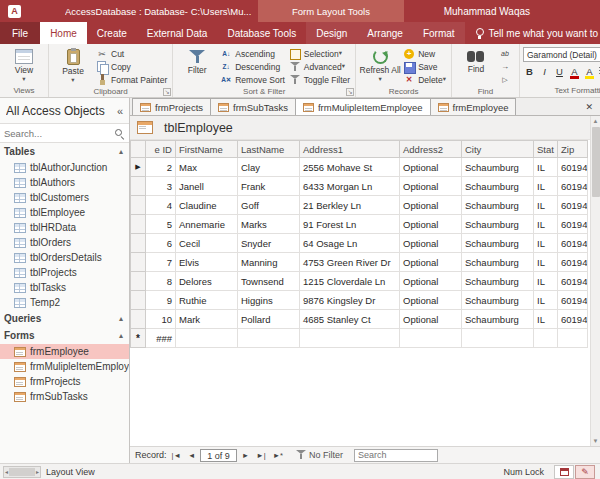 The image size is (600, 479). What do you see at coordinates (506, 66) in the screenshot?
I see `goto-button: →` at bounding box center [506, 66].